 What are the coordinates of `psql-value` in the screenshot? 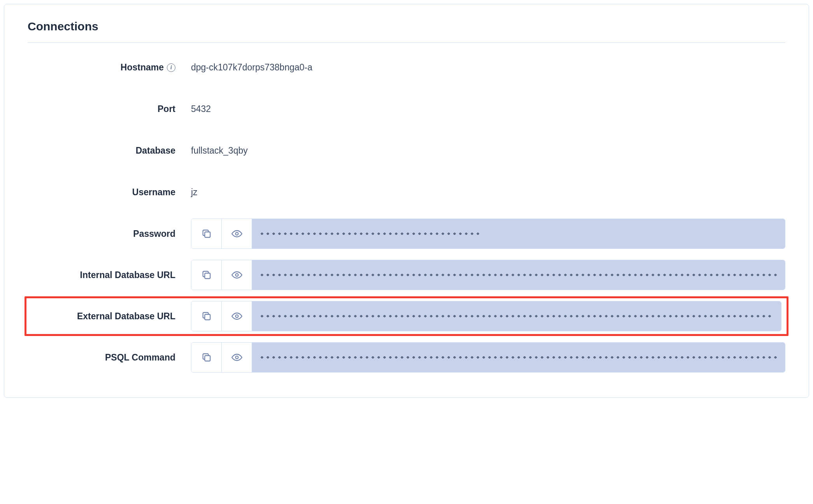 It's located at (488, 357).